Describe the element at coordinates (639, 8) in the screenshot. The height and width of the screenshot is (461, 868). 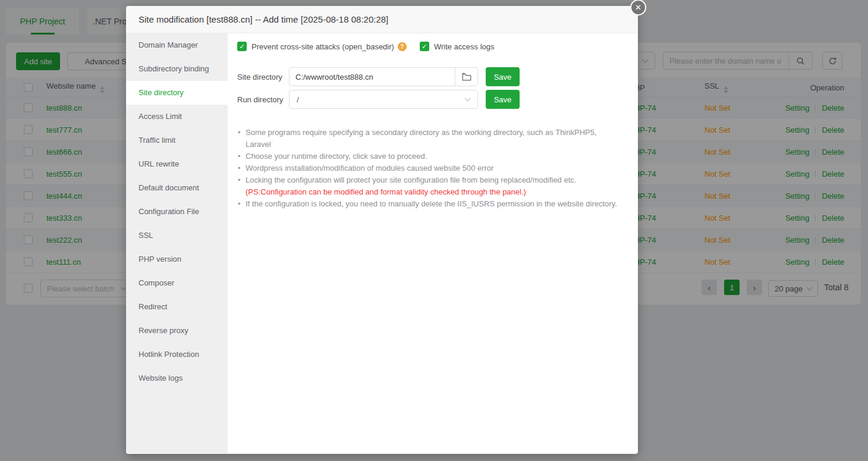
I see `close-icon: ✕` at that location.